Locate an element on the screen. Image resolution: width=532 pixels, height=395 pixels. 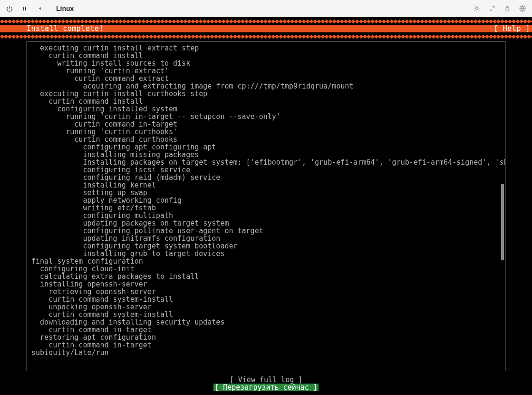
scrollbar-thumb is located at coordinates (503, 222).